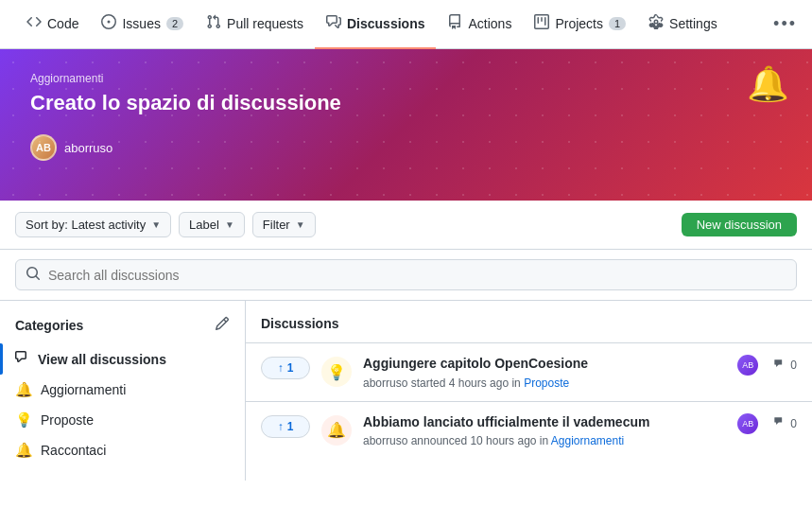 The height and width of the screenshot is (525, 812). I want to click on discussion-meta-text-d2: aborruso announced 10 hours ago in, so click(456, 441).